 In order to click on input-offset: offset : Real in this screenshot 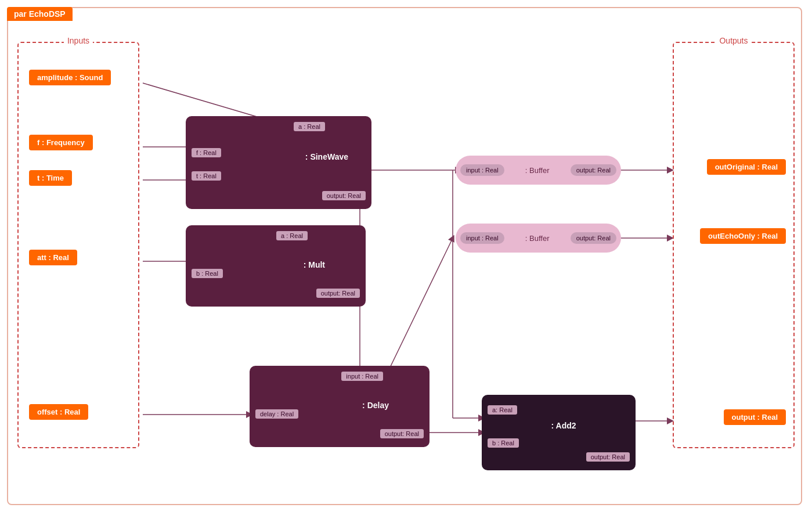, I will do `click(59, 412)`.